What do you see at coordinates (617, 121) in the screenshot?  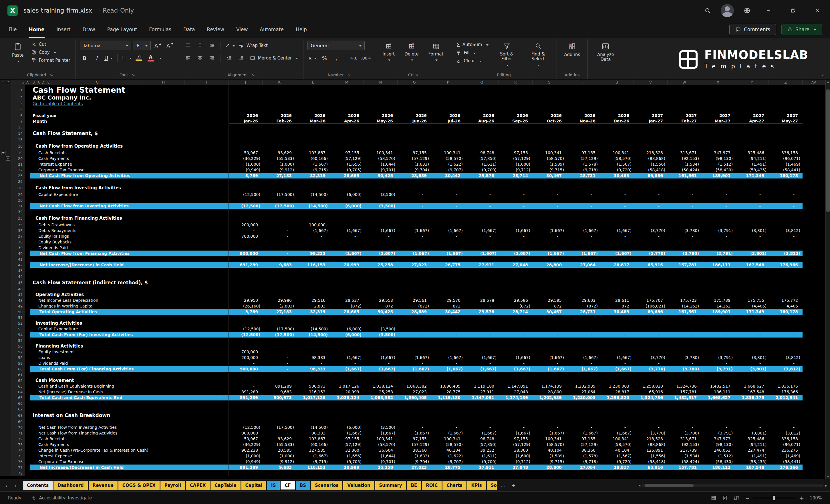 I see `cell: Dec-26` at bounding box center [617, 121].